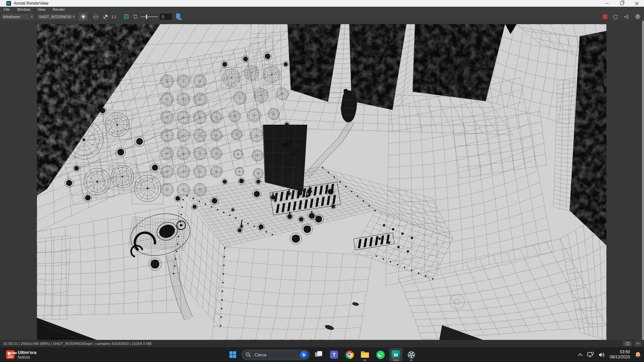 The width and height of the screenshot is (644, 362). What do you see at coordinates (638, 17) in the screenshot?
I see `settings-button` at bounding box center [638, 17].